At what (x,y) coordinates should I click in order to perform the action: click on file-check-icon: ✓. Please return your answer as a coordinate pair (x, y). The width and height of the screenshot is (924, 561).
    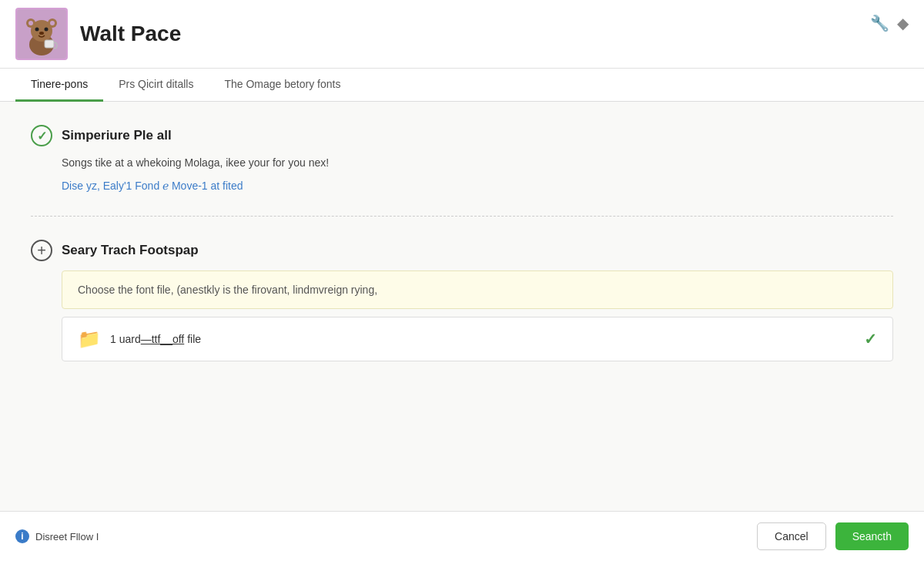
    Looking at the image, I should click on (870, 339).